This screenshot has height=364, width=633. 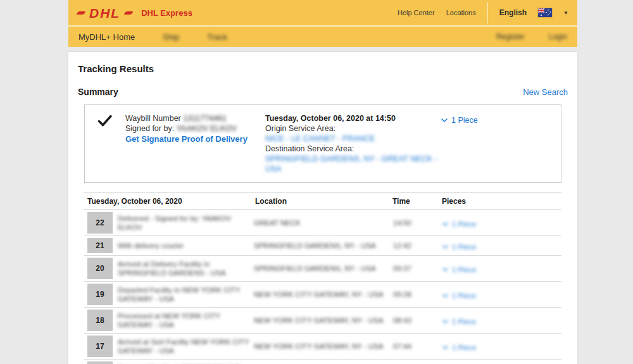 What do you see at coordinates (323, 347) in the screenshot?
I see `table-row: 17 Arrived at Sort Facility NEW YORK CIT…` at bounding box center [323, 347].